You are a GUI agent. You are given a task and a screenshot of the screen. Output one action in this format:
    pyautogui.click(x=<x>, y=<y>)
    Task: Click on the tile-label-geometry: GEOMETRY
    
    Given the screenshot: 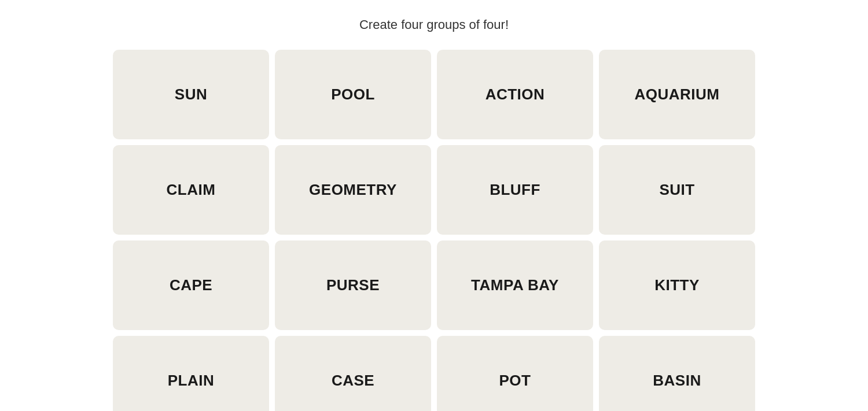 What is the action you would take?
    pyautogui.click(x=353, y=190)
    